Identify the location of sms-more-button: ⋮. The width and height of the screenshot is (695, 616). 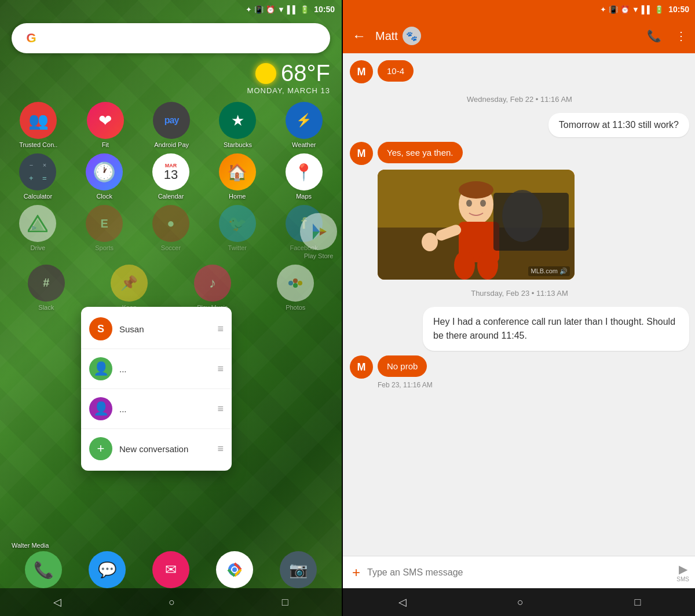
(681, 36).